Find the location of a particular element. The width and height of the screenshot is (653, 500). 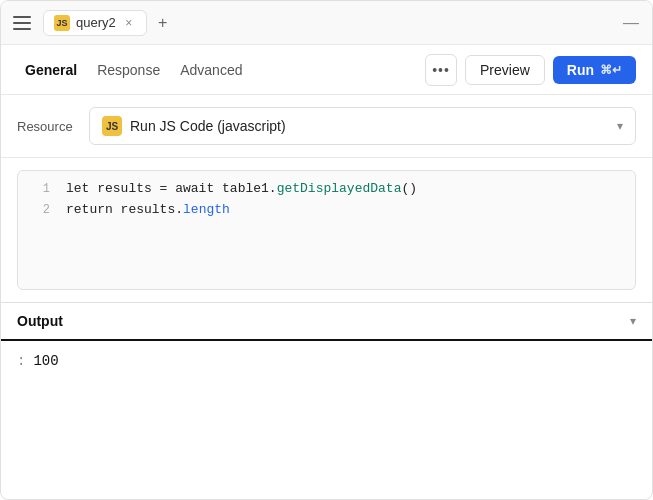

run-label: Run is located at coordinates (580, 70).